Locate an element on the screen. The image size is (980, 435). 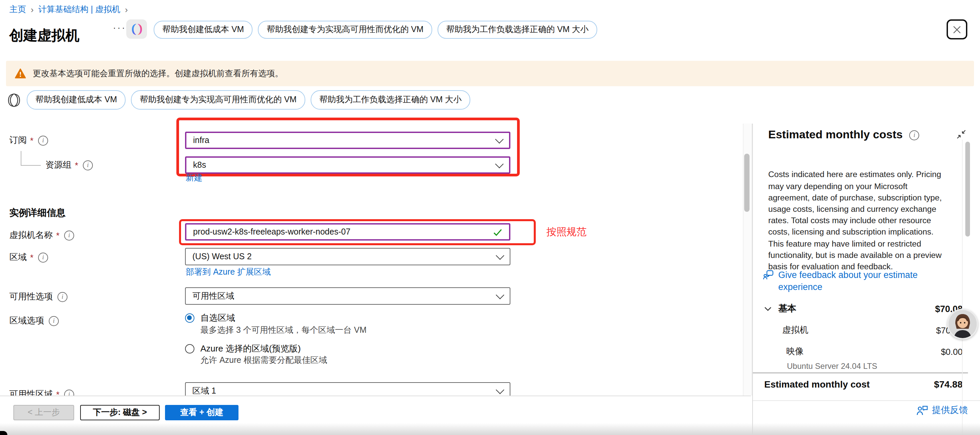
costs-panel-title: Estimated monthly costs is located at coordinates (835, 135).